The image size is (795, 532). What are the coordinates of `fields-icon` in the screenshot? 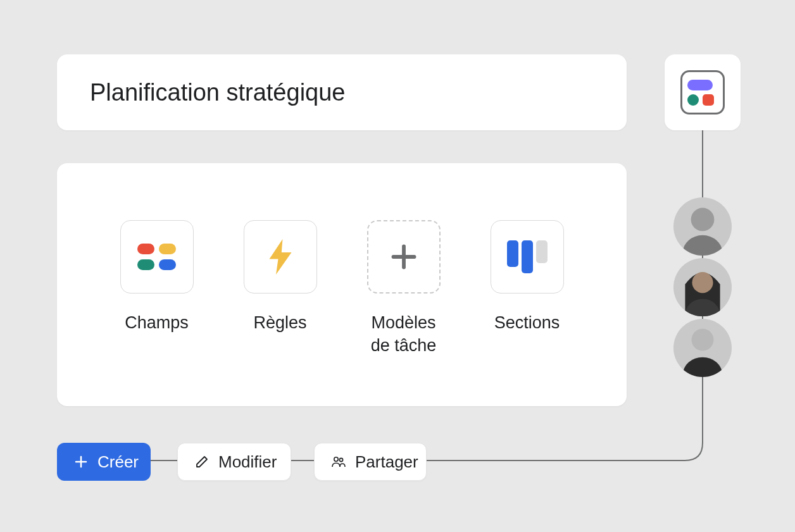 It's located at (157, 257).